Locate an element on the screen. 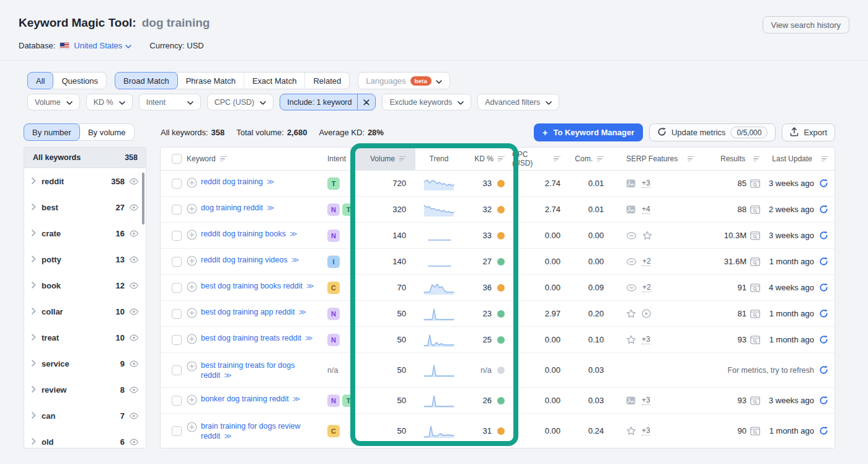 The height and width of the screenshot is (464, 868). toggle-by-volume: By volume is located at coordinates (107, 132).